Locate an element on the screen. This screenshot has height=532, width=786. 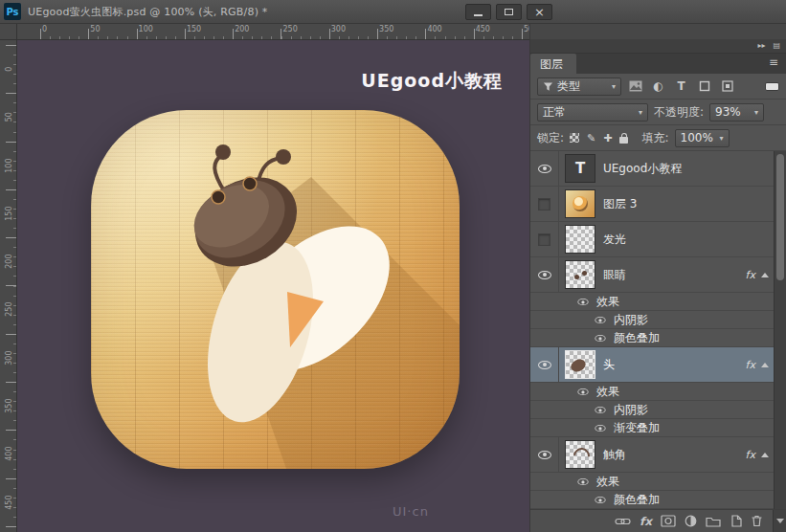
layer-name: 眼睛 is located at coordinates (615, 276).